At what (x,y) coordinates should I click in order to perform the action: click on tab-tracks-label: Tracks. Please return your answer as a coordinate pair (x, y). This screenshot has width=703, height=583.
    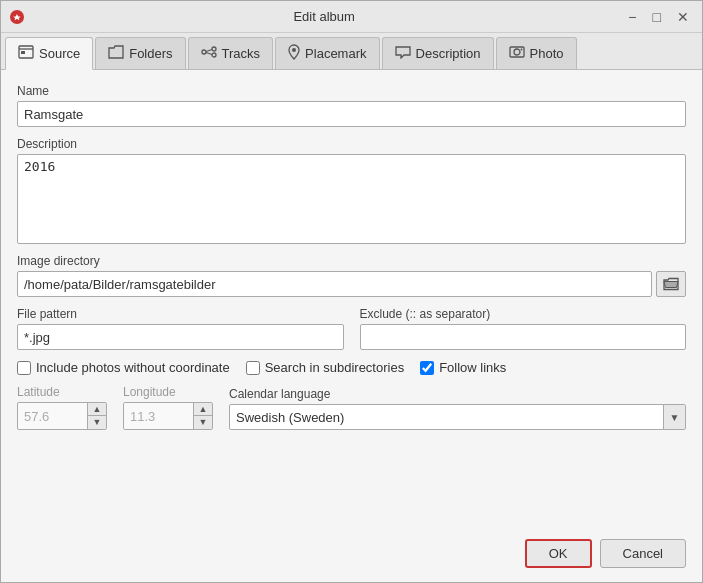
    Looking at the image, I should click on (242, 54).